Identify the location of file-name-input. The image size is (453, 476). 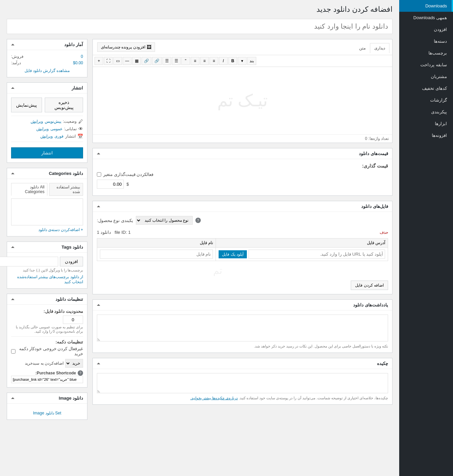
(156, 254).